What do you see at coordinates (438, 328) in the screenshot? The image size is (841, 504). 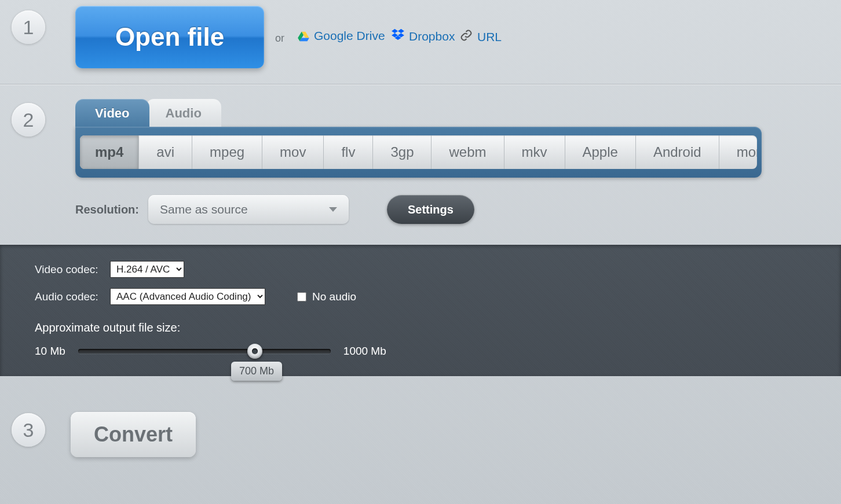 I see `output-size-label: Approximate output file size:` at bounding box center [438, 328].